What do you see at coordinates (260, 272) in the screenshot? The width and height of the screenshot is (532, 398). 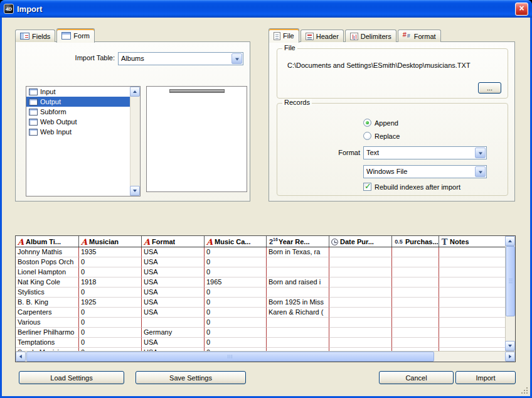 I see `table-row: Lionel Hampton0USA0` at bounding box center [260, 272].